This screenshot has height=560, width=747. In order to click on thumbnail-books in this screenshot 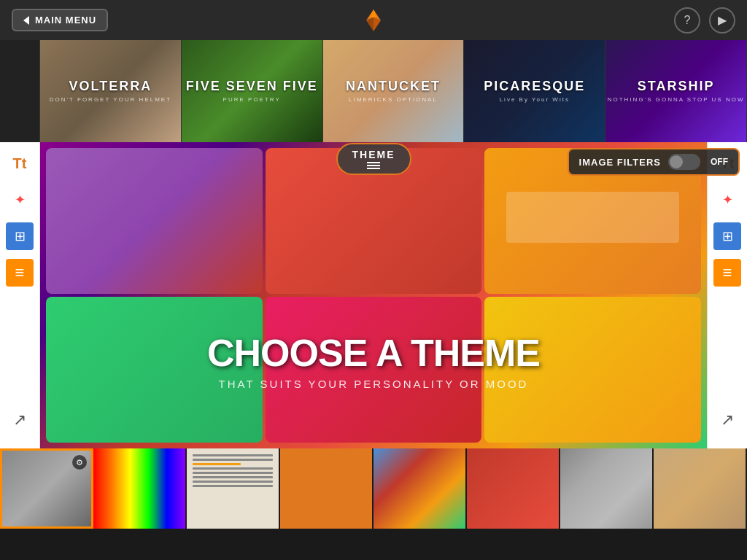, I will do `click(420, 489)`.